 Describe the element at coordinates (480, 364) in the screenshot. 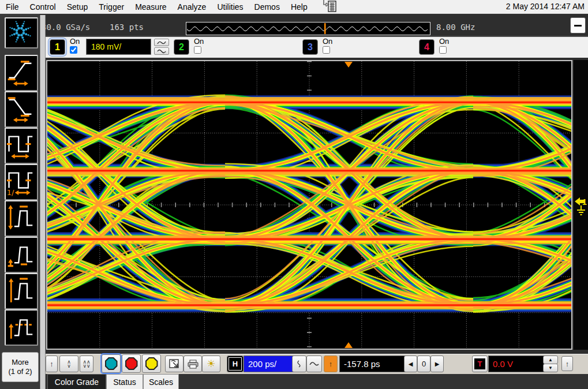

I see `trigger-t-icon: T` at that location.